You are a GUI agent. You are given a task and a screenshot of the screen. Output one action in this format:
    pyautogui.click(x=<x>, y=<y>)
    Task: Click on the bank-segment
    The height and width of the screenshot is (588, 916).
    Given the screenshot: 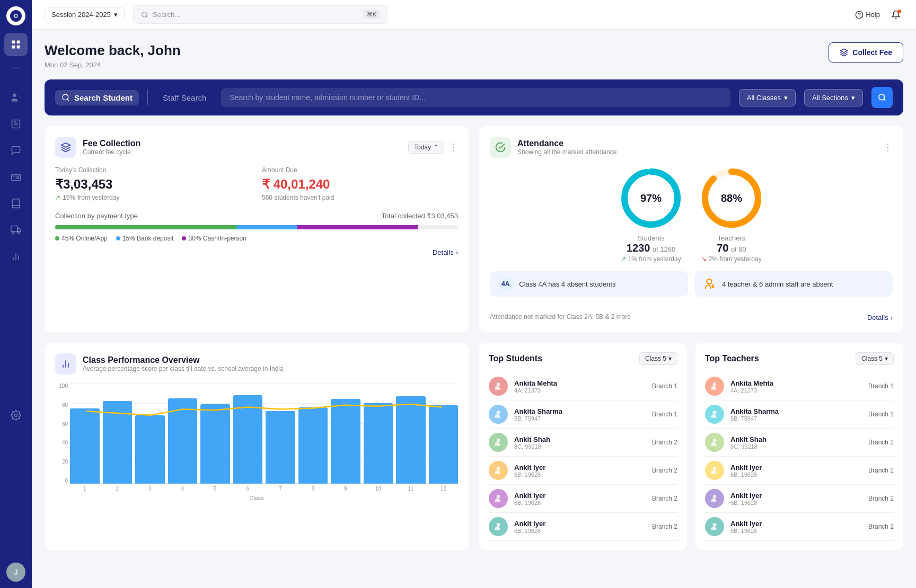 What is the action you would take?
    pyautogui.click(x=267, y=227)
    